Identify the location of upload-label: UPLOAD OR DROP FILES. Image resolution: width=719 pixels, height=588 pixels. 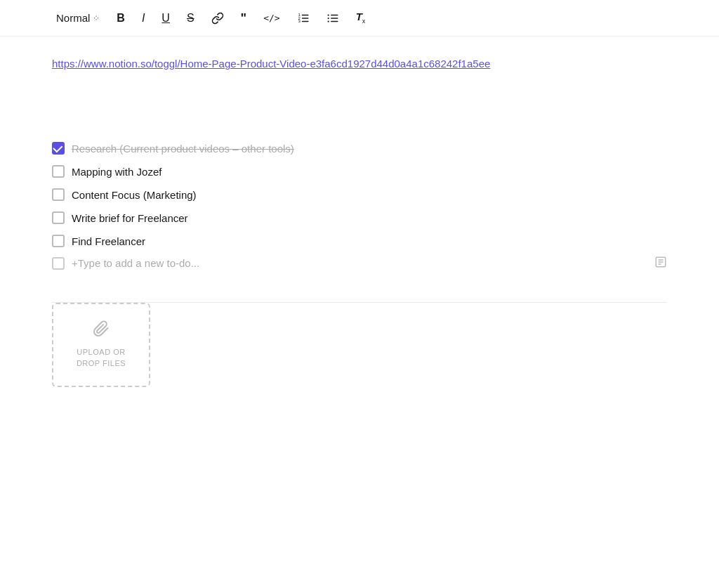
(101, 358).